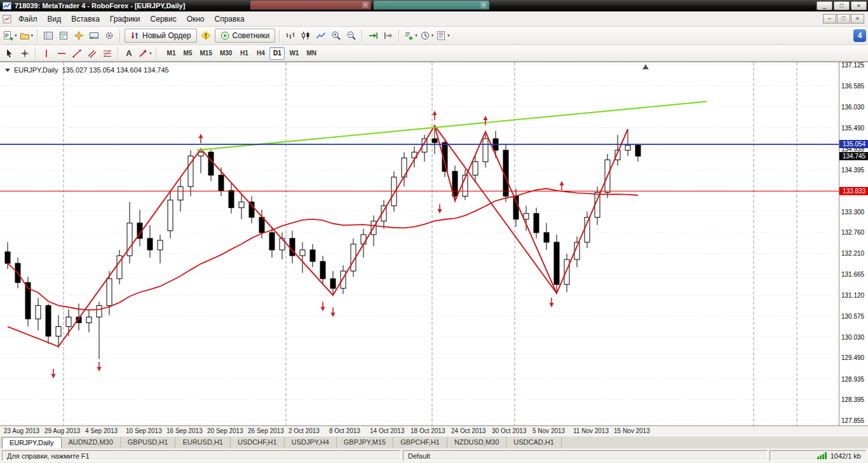  I want to click on mdi-close-button: ×, so click(858, 19).